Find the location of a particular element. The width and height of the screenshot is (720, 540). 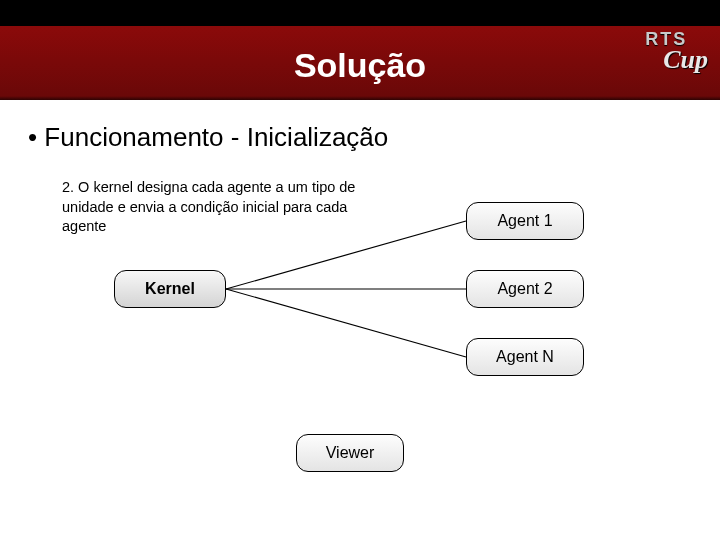

agent2-node: Agent 2 is located at coordinates (525, 289).